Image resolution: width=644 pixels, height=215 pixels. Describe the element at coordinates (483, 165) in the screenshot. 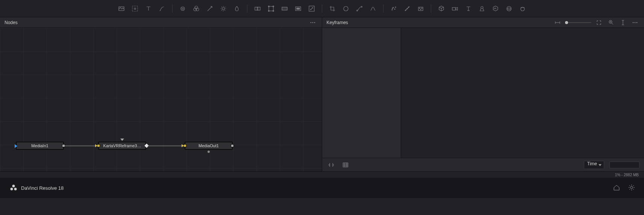

I see `keyframe-footer: Time` at that location.